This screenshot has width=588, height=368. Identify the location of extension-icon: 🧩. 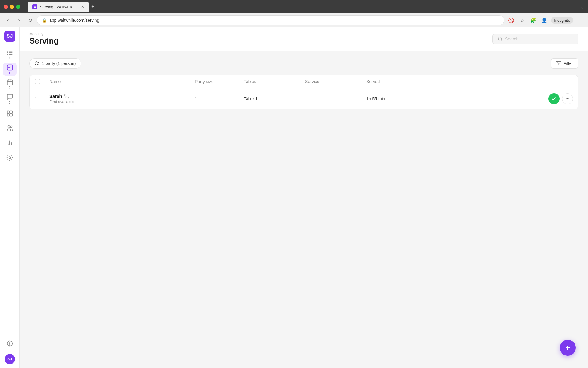
(533, 20).